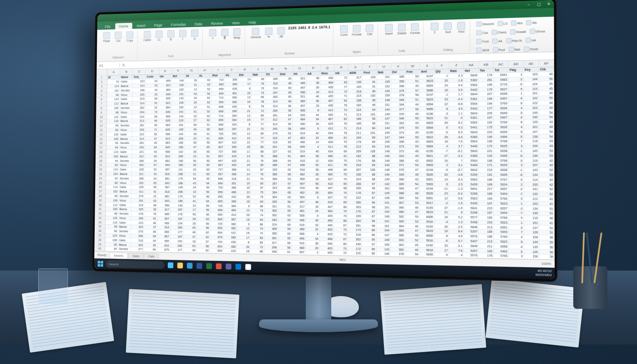 The image size is (637, 364). I want to click on cell: 175, so click(486, 127).